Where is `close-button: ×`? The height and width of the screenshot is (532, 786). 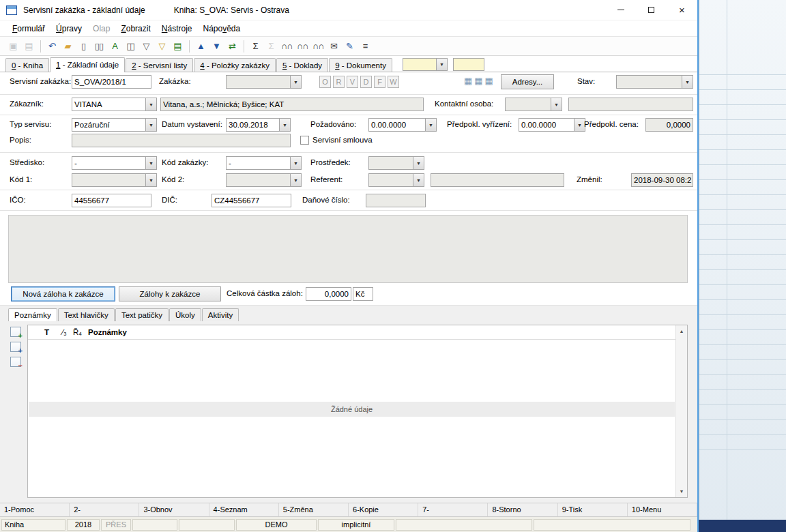 close-button: × is located at coordinates (682, 10).